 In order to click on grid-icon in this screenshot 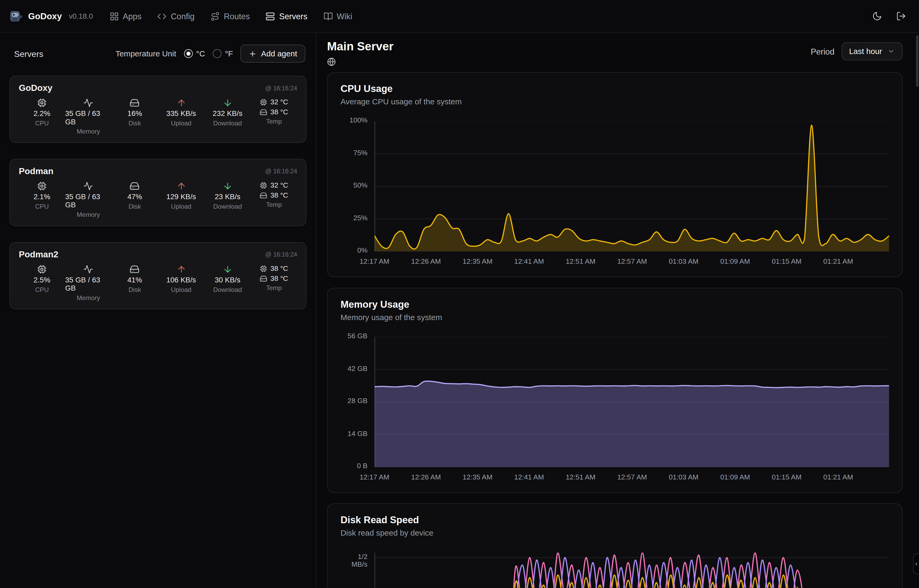, I will do `click(114, 16)`.